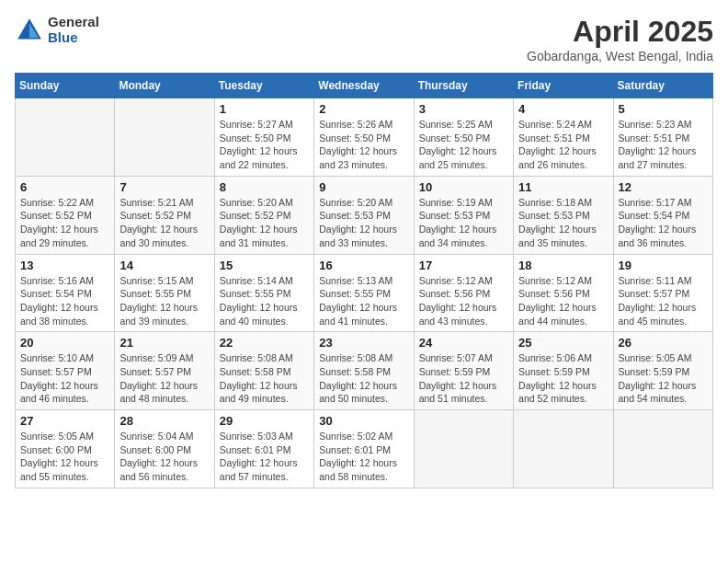 This screenshot has width=728, height=563. Describe the element at coordinates (265, 265) in the screenshot. I see `day-number: 15` at that location.